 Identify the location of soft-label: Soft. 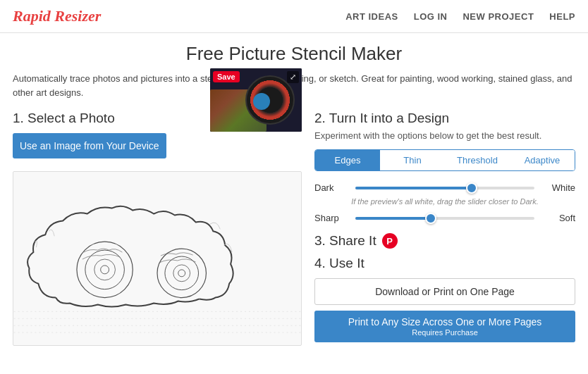
(558, 218).